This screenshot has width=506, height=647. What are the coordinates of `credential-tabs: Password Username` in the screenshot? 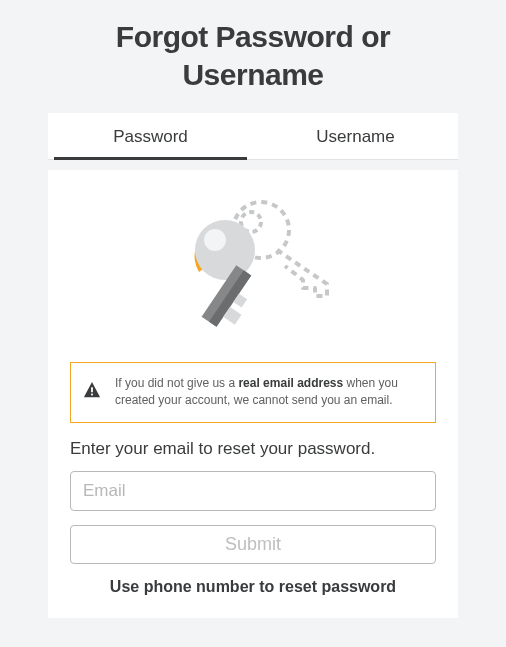 It's located at (253, 136).